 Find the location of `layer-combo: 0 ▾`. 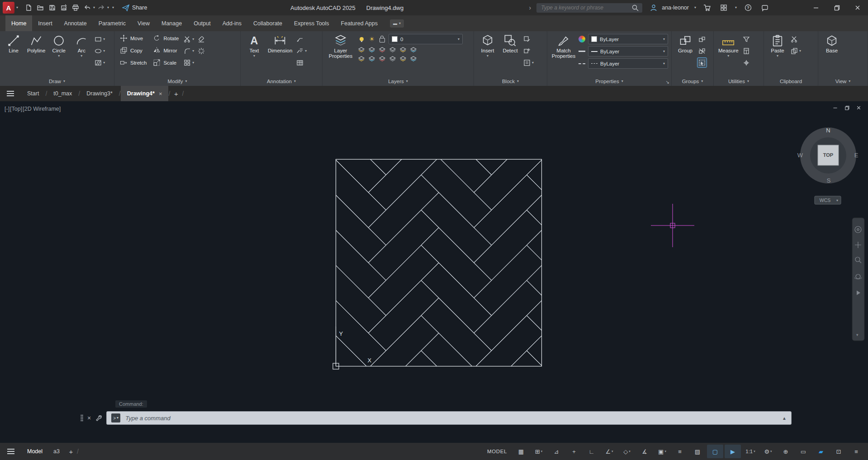

layer-combo: 0 ▾ is located at coordinates (426, 39).